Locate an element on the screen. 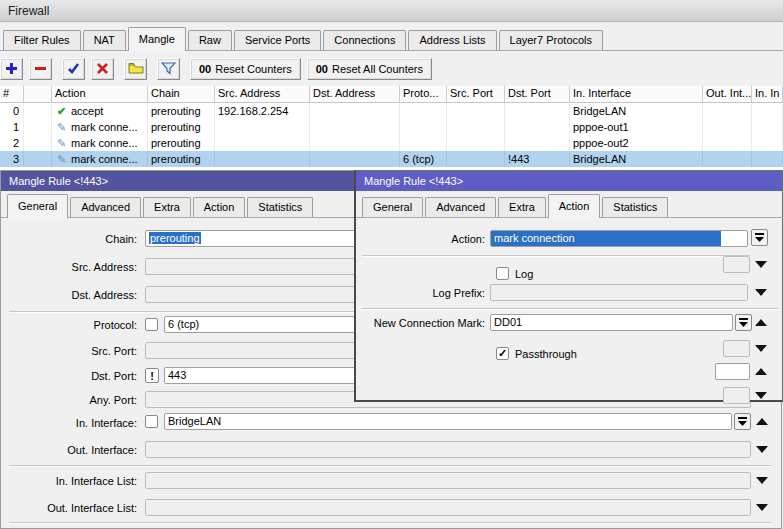 This screenshot has width=783, height=529. general-dialog-tab-statistics: Statistics is located at coordinates (280, 208).